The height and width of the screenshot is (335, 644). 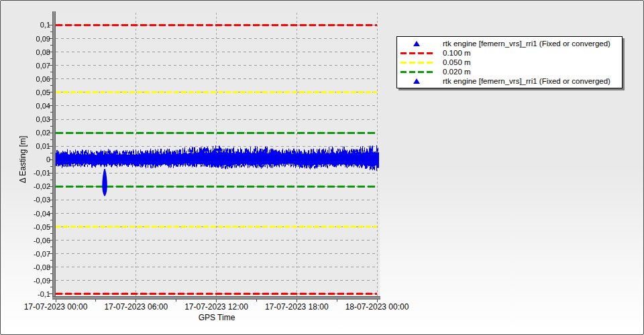 What do you see at coordinates (377, 307) in the screenshot?
I see `x-tick-label: 18-07-2023 00:00` at bounding box center [377, 307].